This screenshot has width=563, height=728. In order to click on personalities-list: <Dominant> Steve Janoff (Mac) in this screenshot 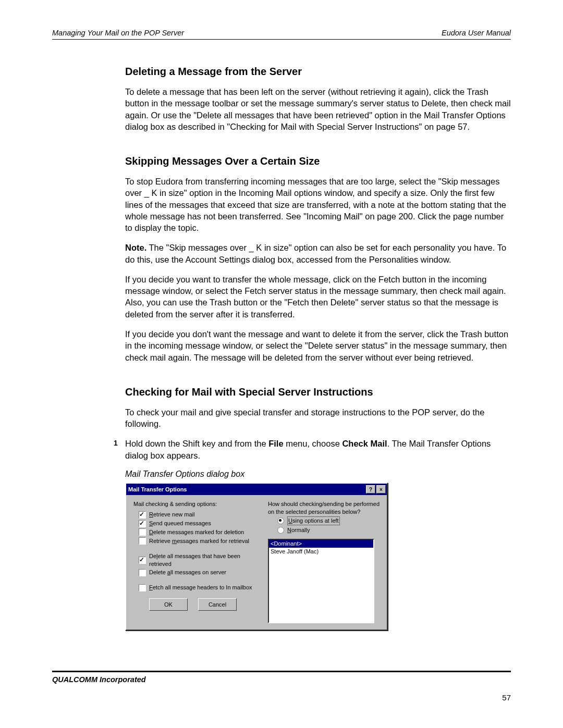, I will do `click(321, 581)`.